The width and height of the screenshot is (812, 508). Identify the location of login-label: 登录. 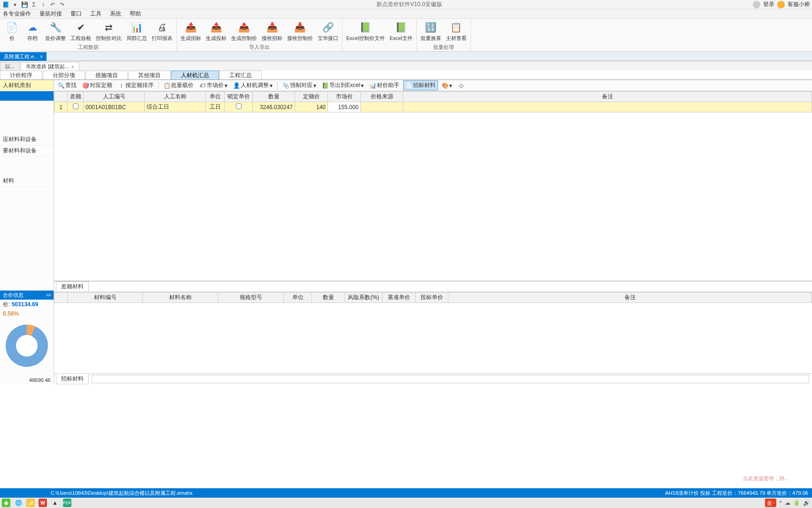
(769, 5).